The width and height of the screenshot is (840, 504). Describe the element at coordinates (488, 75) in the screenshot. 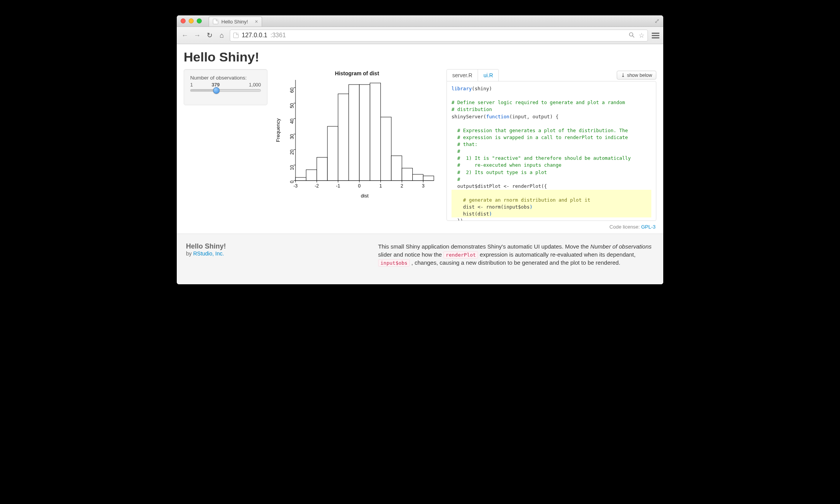

I see `tab-ui-r: ui.R` at that location.